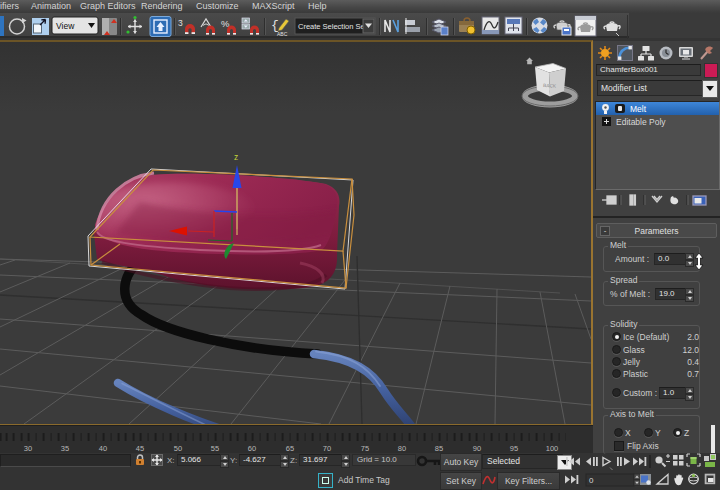 This screenshot has width=720, height=490. I want to click on svg-text: 0, so click(592, 480).